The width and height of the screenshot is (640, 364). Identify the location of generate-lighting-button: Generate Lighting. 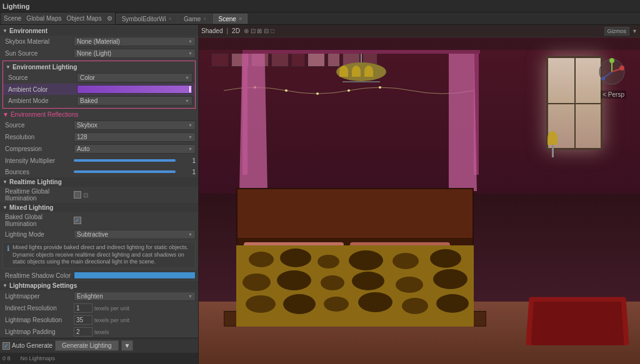
(87, 346).